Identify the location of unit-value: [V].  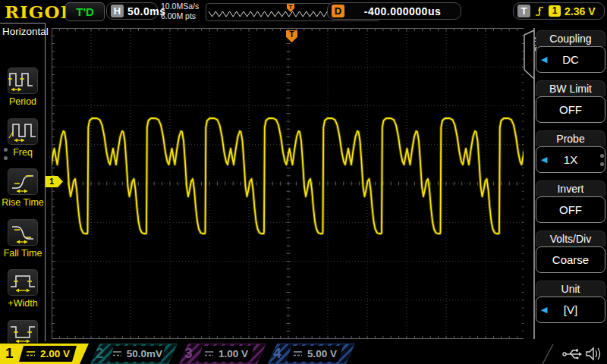
(571, 309).